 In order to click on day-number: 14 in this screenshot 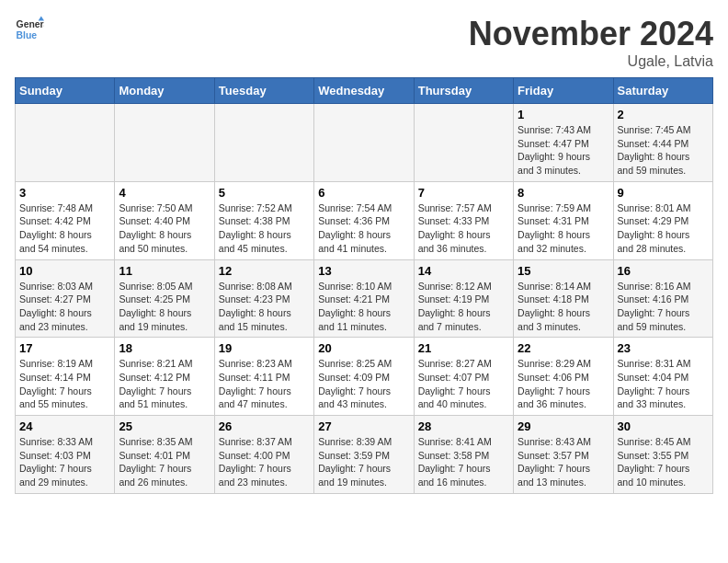, I will do `click(463, 270)`.